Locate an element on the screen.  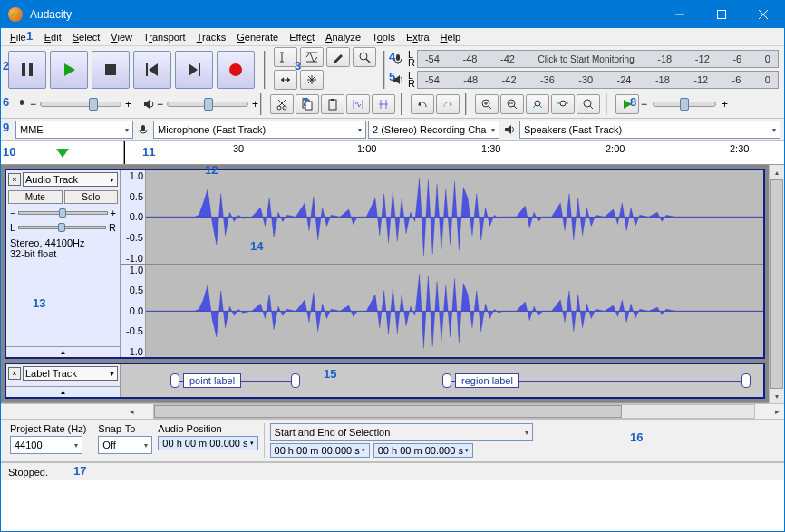
menu-help: Help is located at coordinates (451, 37).